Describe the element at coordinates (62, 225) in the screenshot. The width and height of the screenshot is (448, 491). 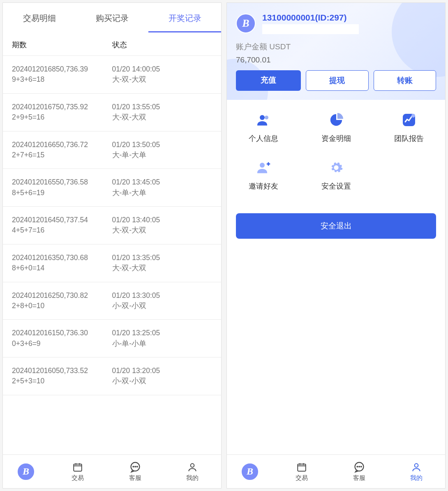
I see `record-period: 2024012016450,737.544+5+7=16` at that location.